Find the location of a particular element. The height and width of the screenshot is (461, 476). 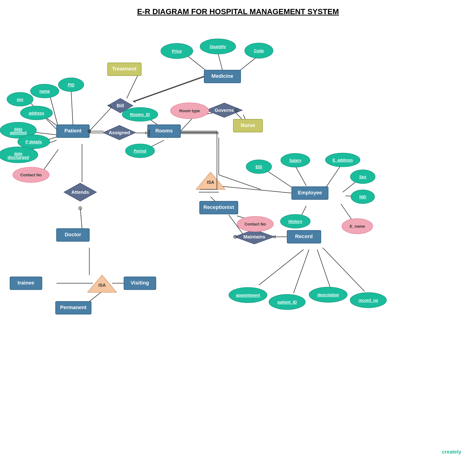

history-label: History is located at coordinates (295, 221).